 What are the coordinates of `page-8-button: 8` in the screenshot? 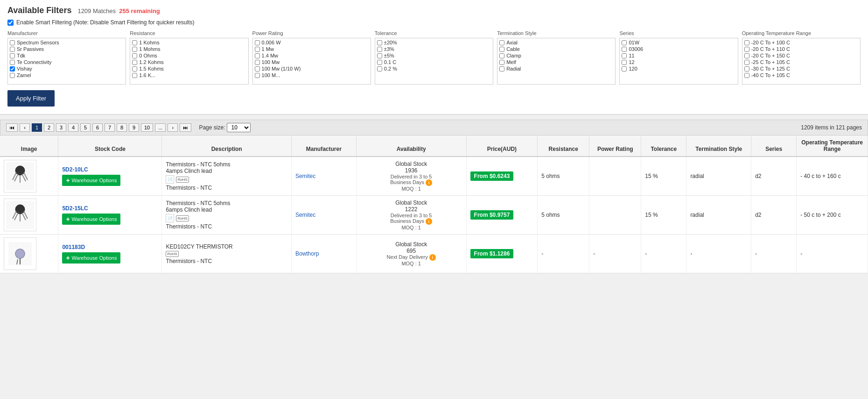 It's located at (122, 128).